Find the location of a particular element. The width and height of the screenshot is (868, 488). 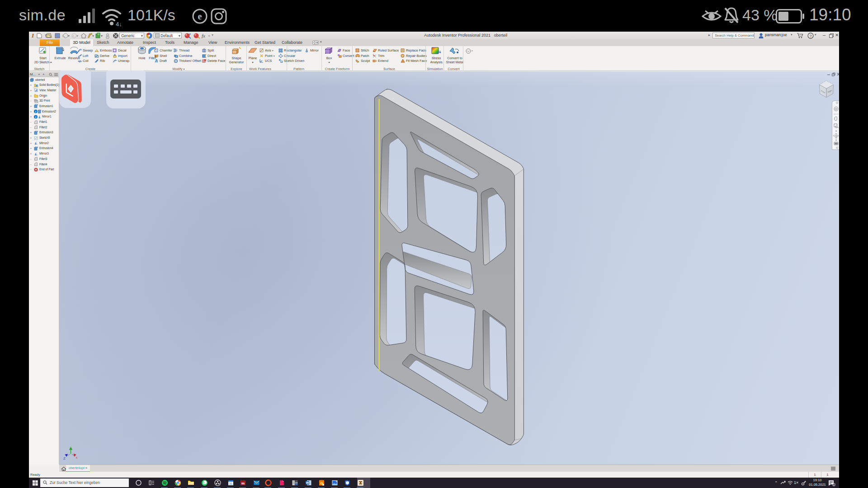

svg-text: 4↓ is located at coordinates (119, 23).